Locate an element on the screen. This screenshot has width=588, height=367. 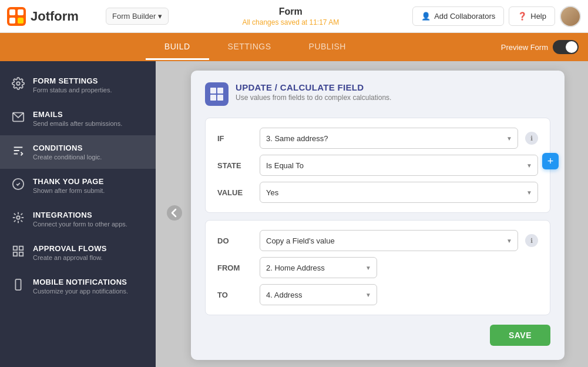
to-select-wrapper: 4. Address ▼ is located at coordinates (318, 295).